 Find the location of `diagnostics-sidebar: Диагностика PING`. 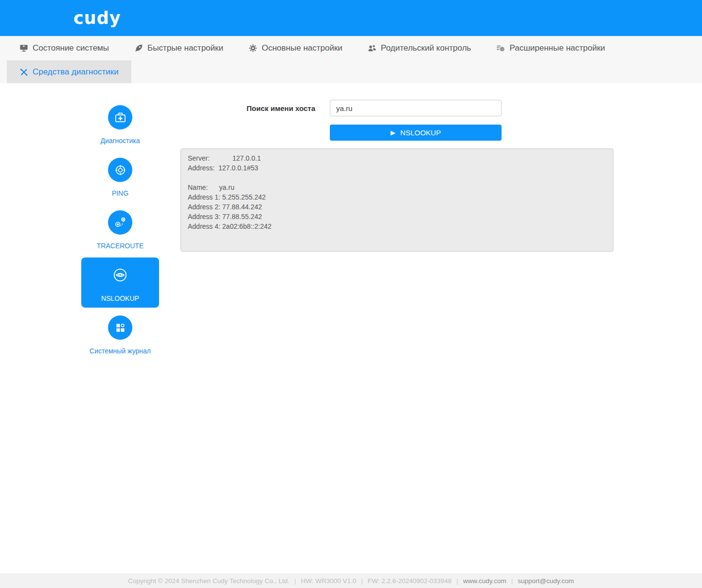

diagnostics-sidebar: Диагностика PING is located at coordinates (120, 337).